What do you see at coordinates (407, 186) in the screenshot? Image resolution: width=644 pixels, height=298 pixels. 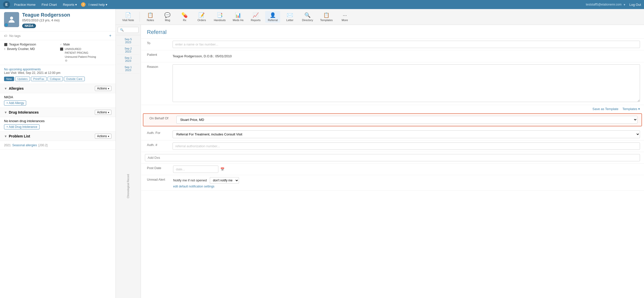 I see `edit-notification-link: edit default notification settings` at bounding box center [407, 186].